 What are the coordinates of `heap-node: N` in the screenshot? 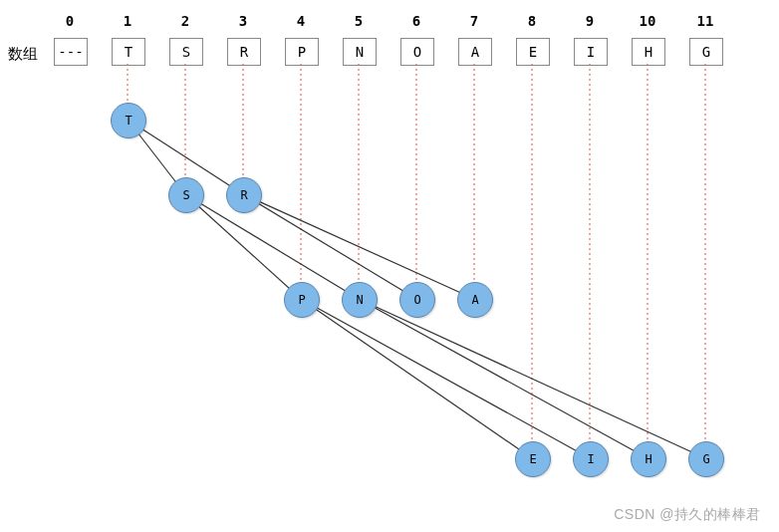 It's located at (360, 300).